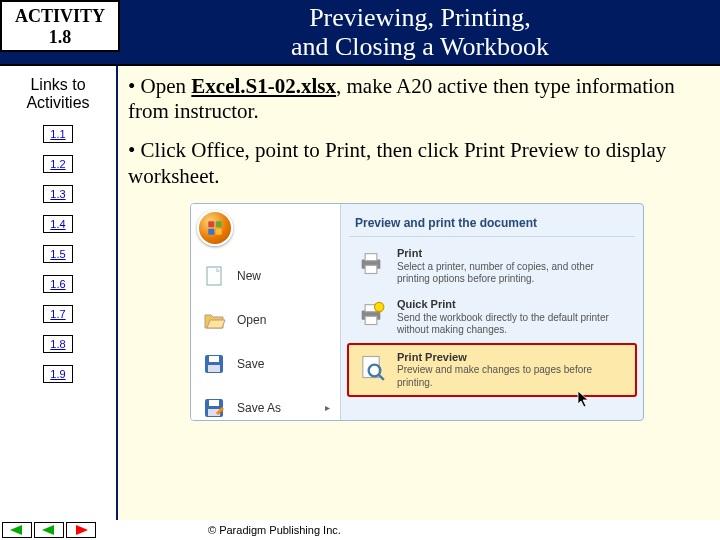 This screenshot has height=540, width=720. What do you see at coordinates (58, 164) in the screenshot?
I see `sidebar-link-1-2: 1.2` at bounding box center [58, 164].